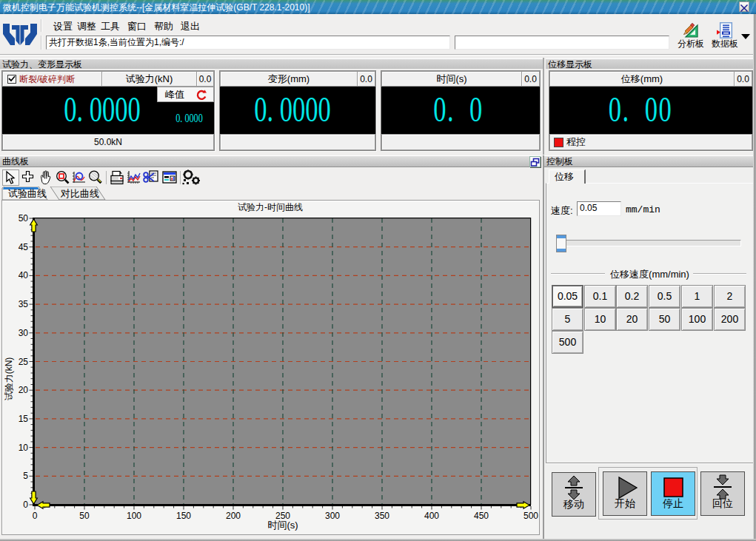 Image resolution: width=756 pixels, height=541 pixels. I want to click on svg-text: 对比曲线, so click(80, 194).